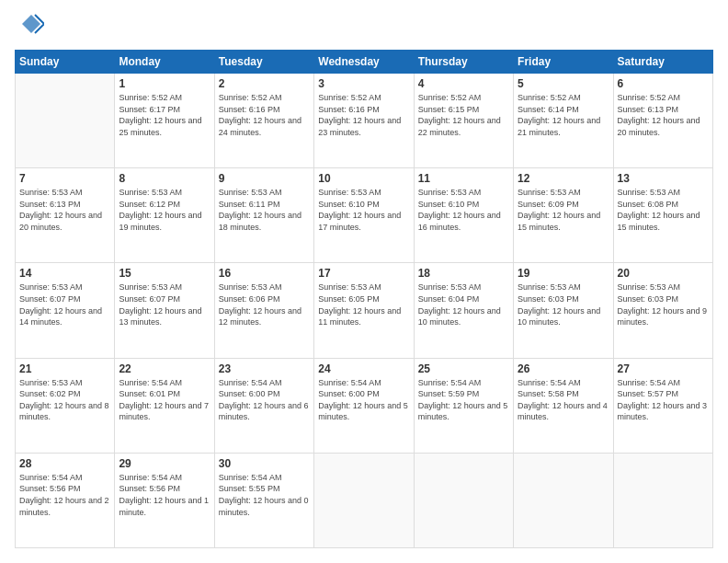 This screenshot has width=728, height=563. Describe the element at coordinates (65, 63) in the screenshot. I see `weekday-header-sunday: Sunday` at that location.